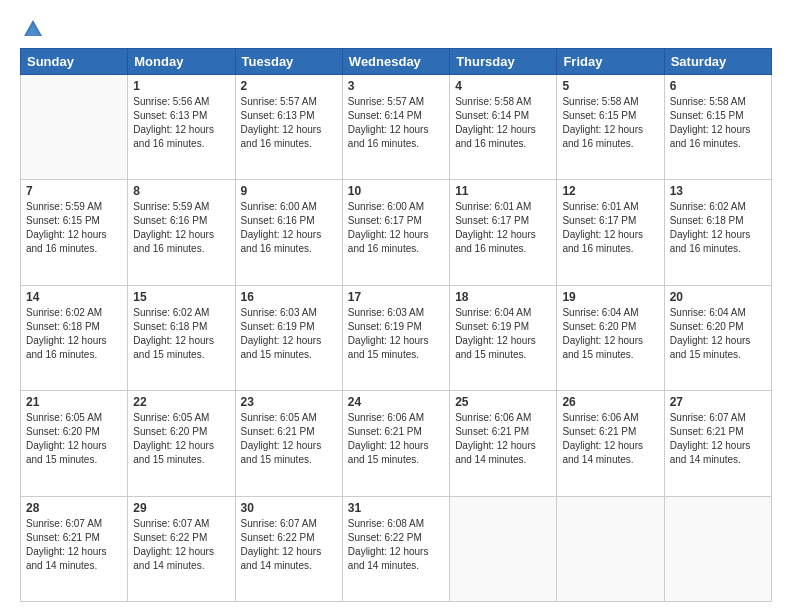  I want to click on day-number: 27, so click(718, 402).